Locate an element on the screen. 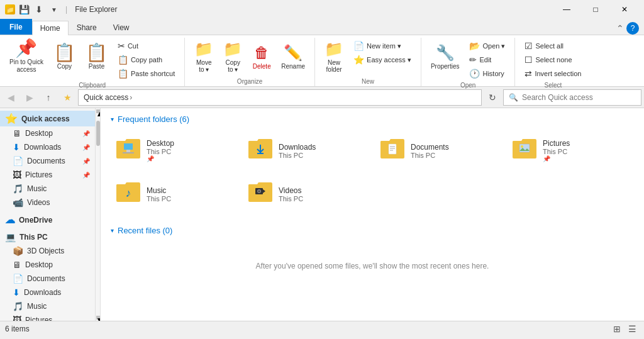 Image resolution: width=644 pixels, height=339 pixels. properties-icon: 🔧 is located at coordinates (445, 53).